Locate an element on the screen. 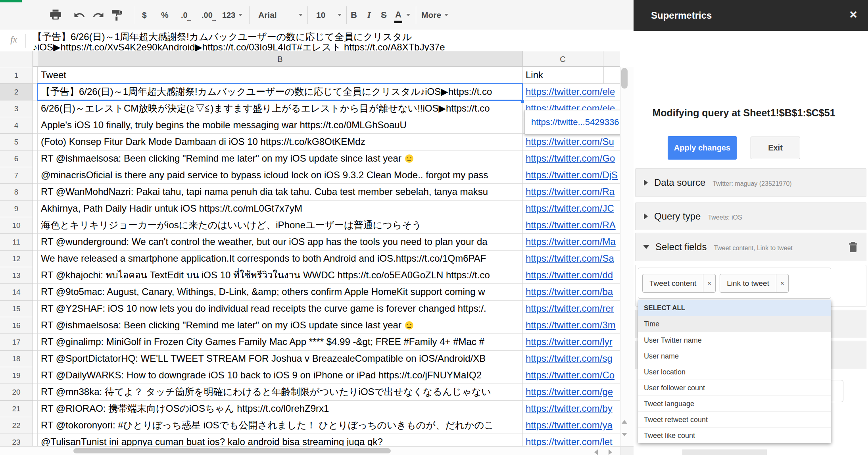 The width and height of the screenshot is (868, 455). dropdown-item: Time is located at coordinates (735, 324).